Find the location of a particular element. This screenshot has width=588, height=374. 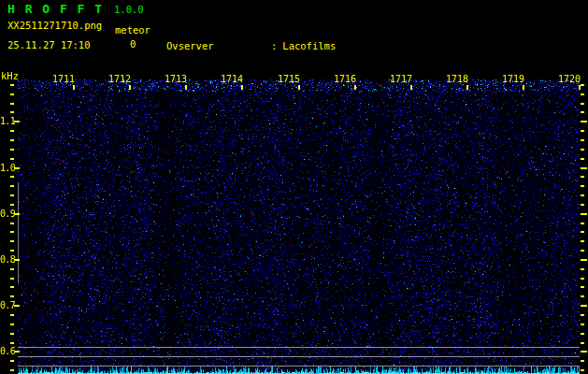

info-row-observer: Ovserver:Lacofilms is located at coordinates (293, 46).